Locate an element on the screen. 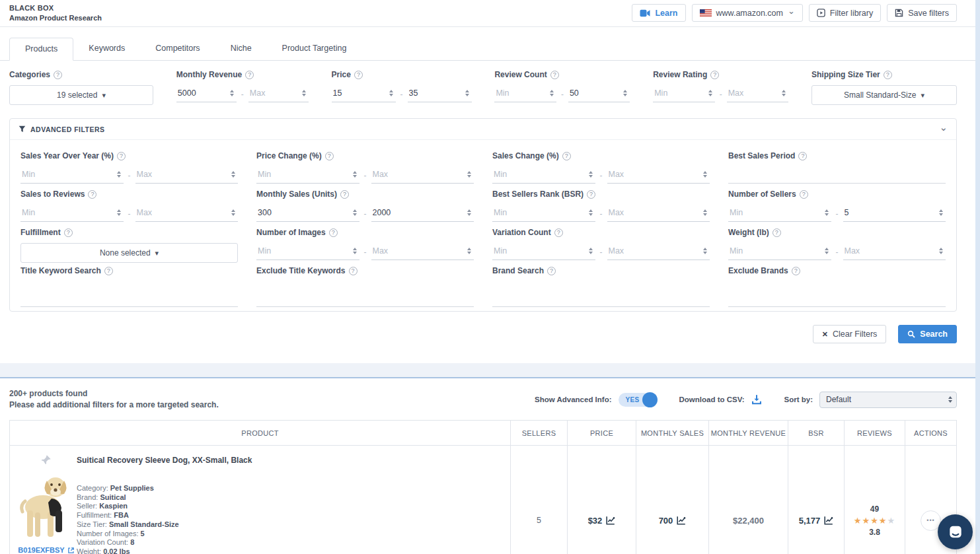 This screenshot has width=980, height=554. learn-button: Learn is located at coordinates (658, 13).